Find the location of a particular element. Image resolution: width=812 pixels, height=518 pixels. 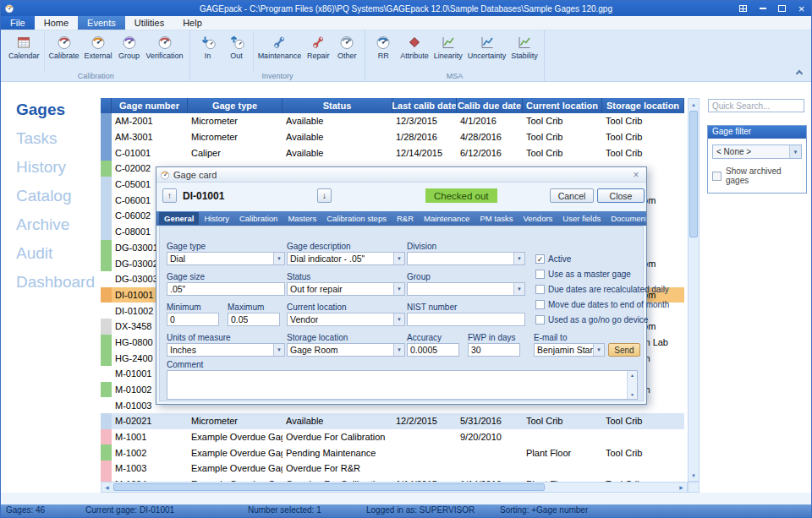

field-input-units-of-measure: Inches▼ is located at coordinates (226, 350).